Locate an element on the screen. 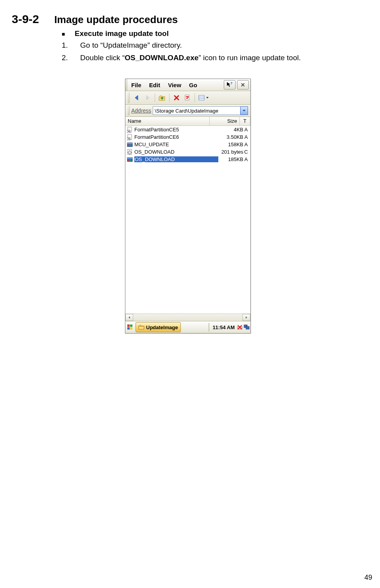  file-size: 3.50KB is located at coordinates (231, 137).